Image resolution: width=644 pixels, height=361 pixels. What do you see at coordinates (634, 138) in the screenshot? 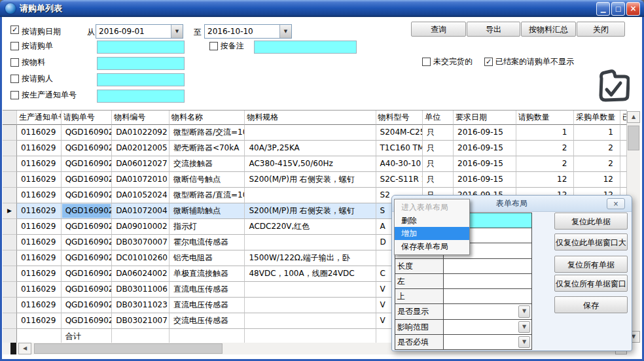
I see `vscroll-thumb` at bounding box center [634, 138].